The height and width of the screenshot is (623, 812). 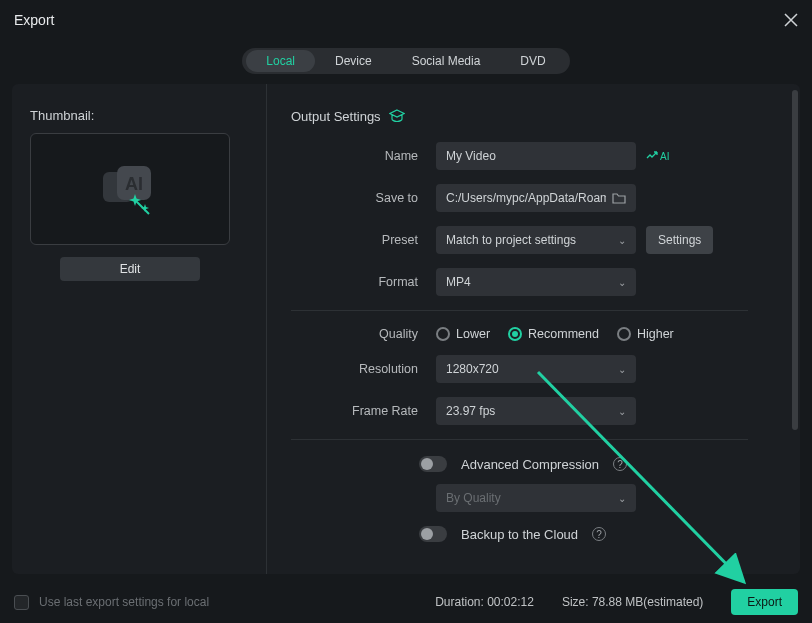 I want to click on settings-button: Settings, so click(x=680, y=240).